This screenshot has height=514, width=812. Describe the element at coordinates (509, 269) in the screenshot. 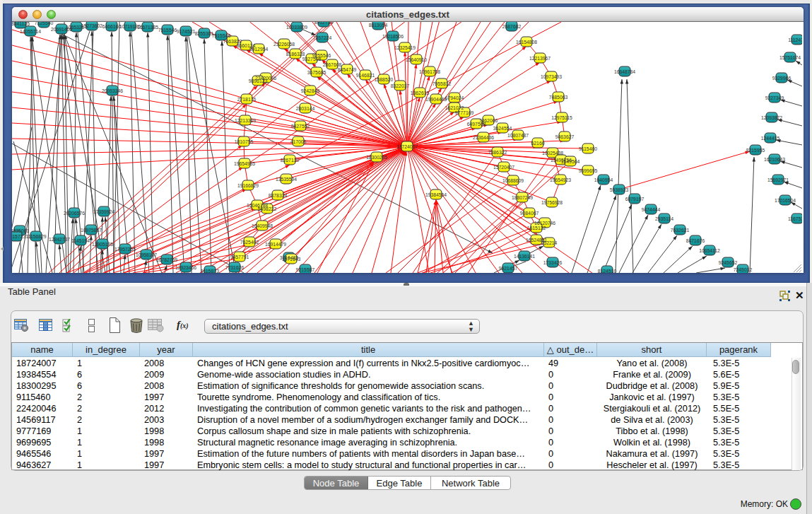

I see `svg-text: 9621457` at that location.